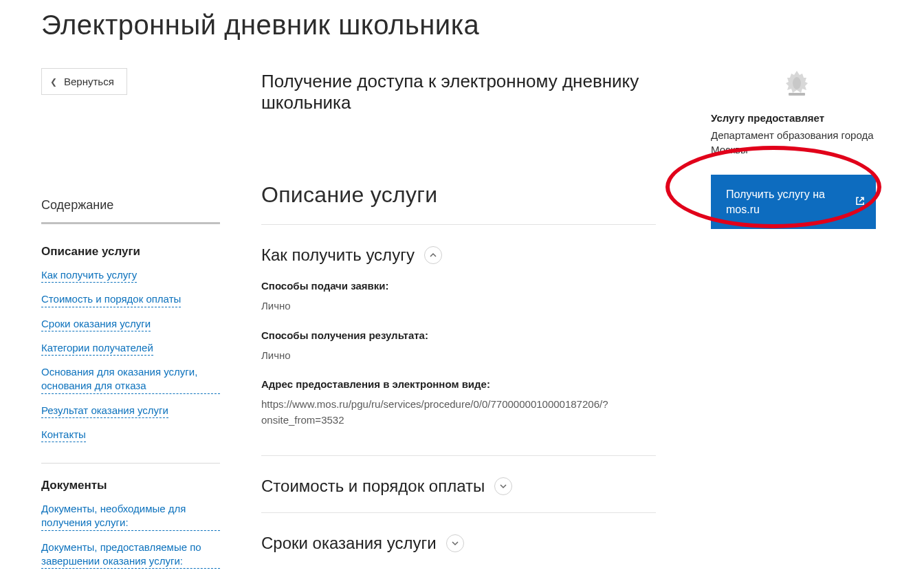  What do you see at coordinates (459, 336) in the screenshot?
I see `receive-method-label: Способы получения результата:` at bounding box center [459, 336].